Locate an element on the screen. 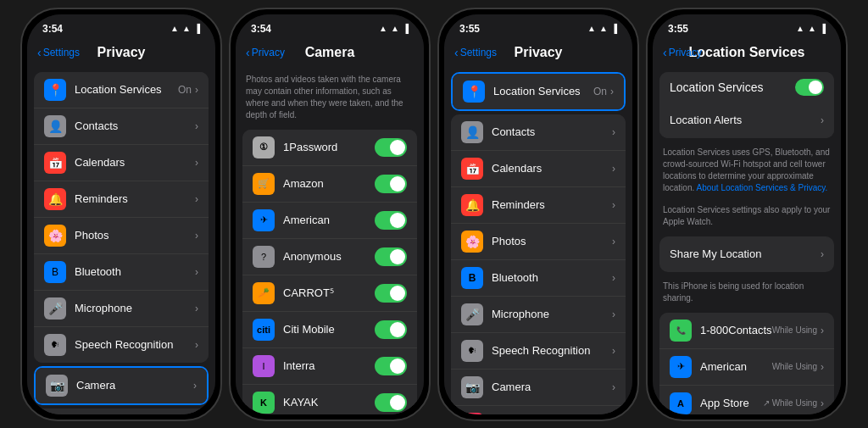 The height and width of the screenshot is (428, 868). back-button-3: ‹ Settings is located at coordinates (476, 53).